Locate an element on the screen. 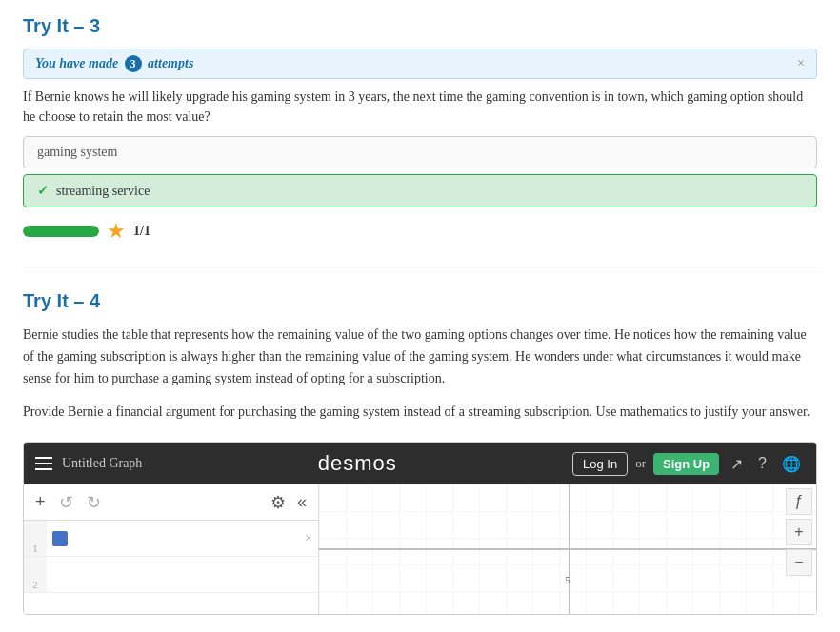  graph-grid-svg is located at coordinates (568, 549).